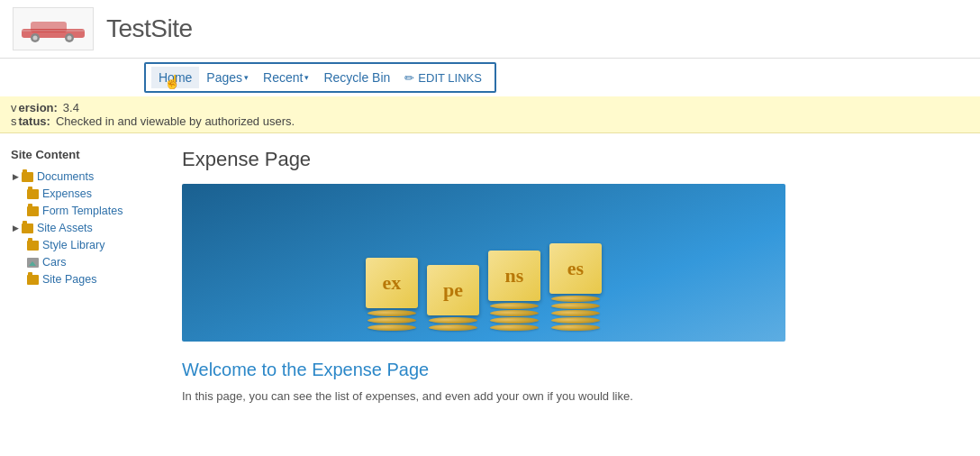  What do you see at coordinates (514, 290) in the screenshot?
I see `coin-stack-ns: ns` at bounding box center [514, 290].